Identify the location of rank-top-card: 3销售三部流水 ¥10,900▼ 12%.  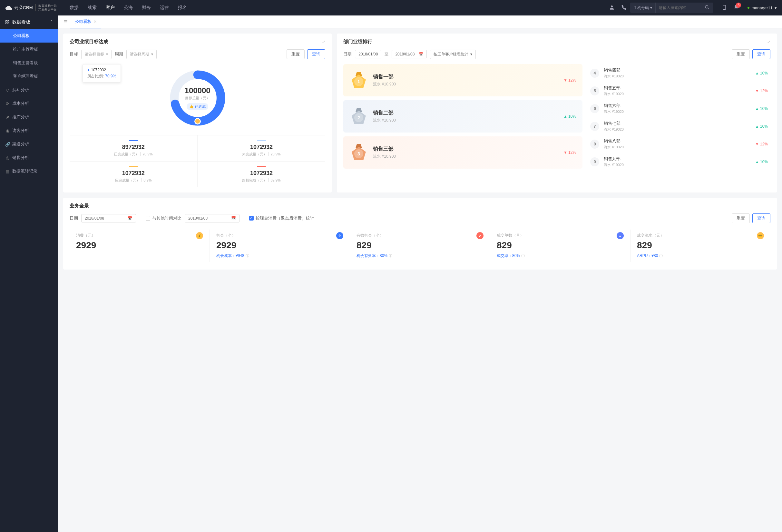
(463, 152).